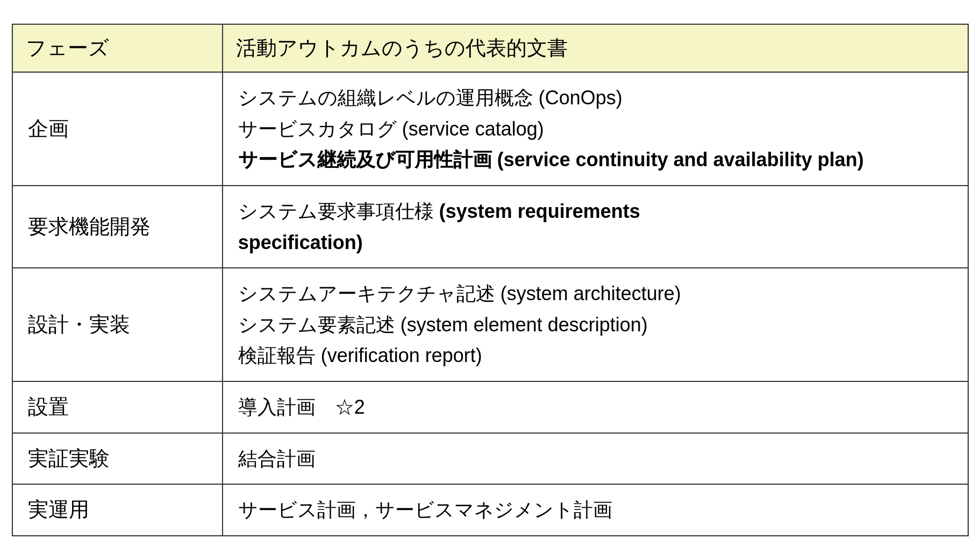  Describe the element at coordinates (490, 510) in the screenshot. I see `table-row: 実運用サービス計画，サービスマネジメント計画` at that location.